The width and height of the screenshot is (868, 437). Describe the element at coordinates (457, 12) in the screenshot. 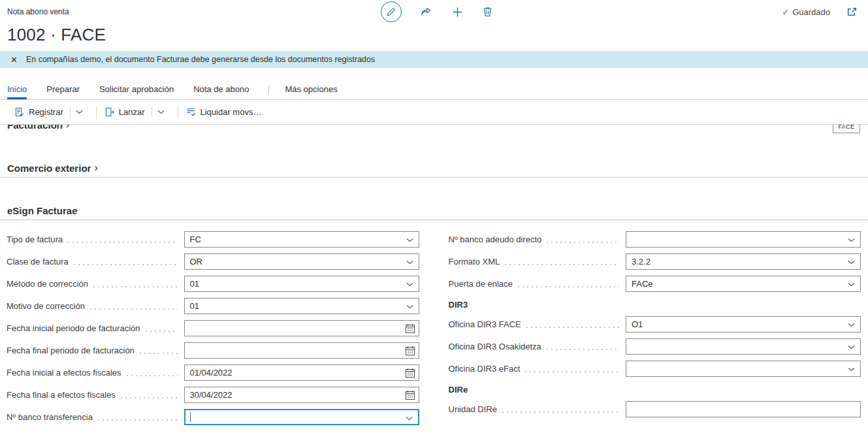

I see `new-record-button` at that location.